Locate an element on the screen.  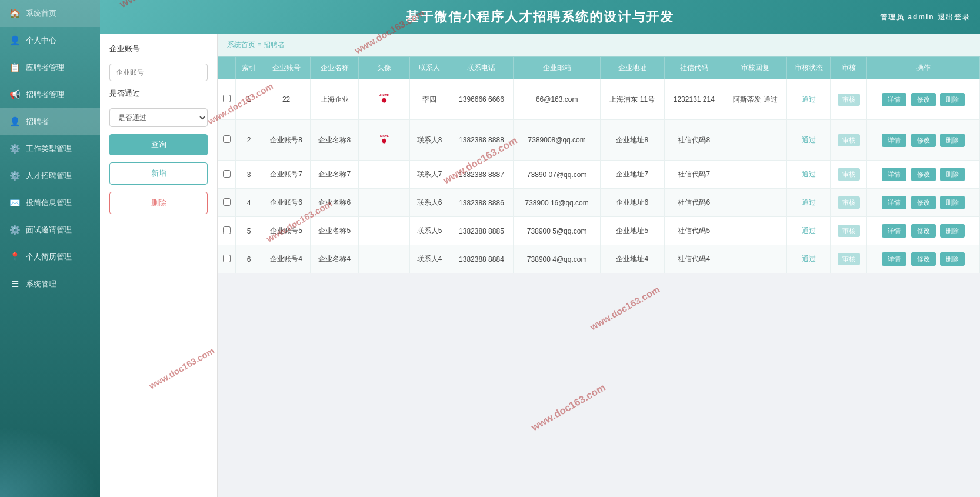
table-header-row: 索引 企业账号 企业名称 头像 联系人 联系电话 企业邮箱 企业地址 社信代码 … is located at coordinates (599, 68).